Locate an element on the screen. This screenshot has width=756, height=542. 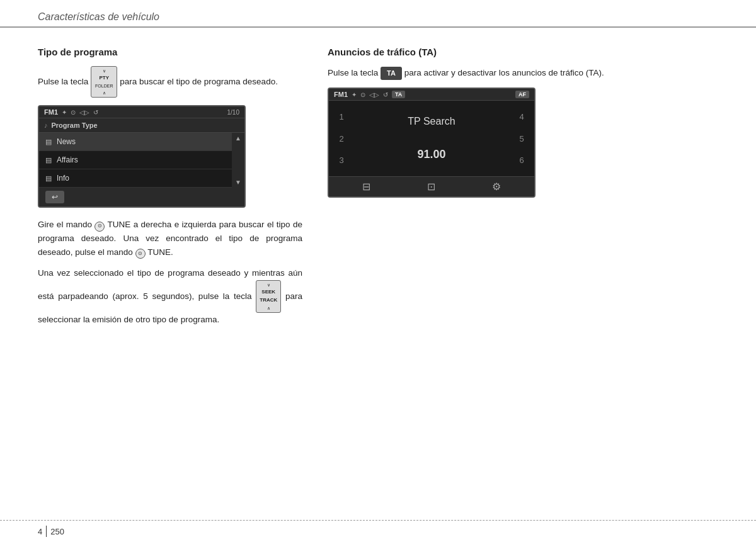
af-badge: AF is located at coordinates (522, 94).